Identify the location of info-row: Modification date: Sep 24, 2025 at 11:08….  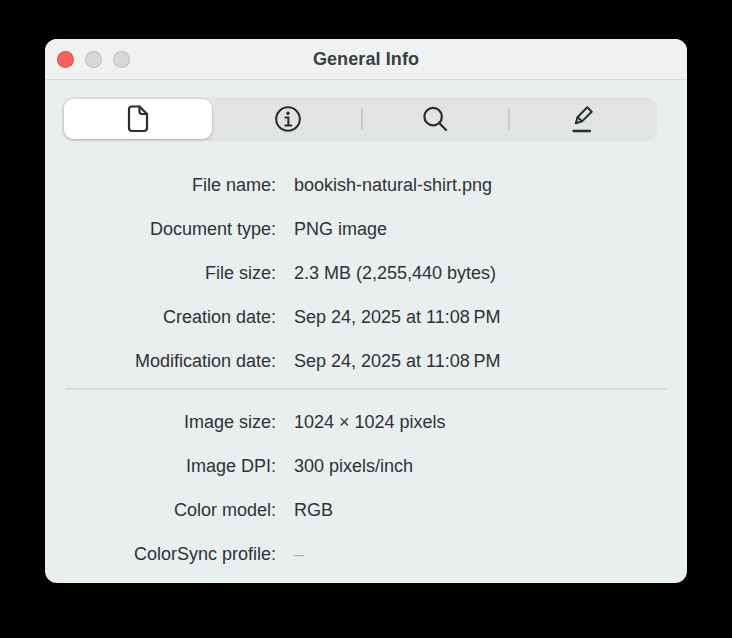
(366, 361).